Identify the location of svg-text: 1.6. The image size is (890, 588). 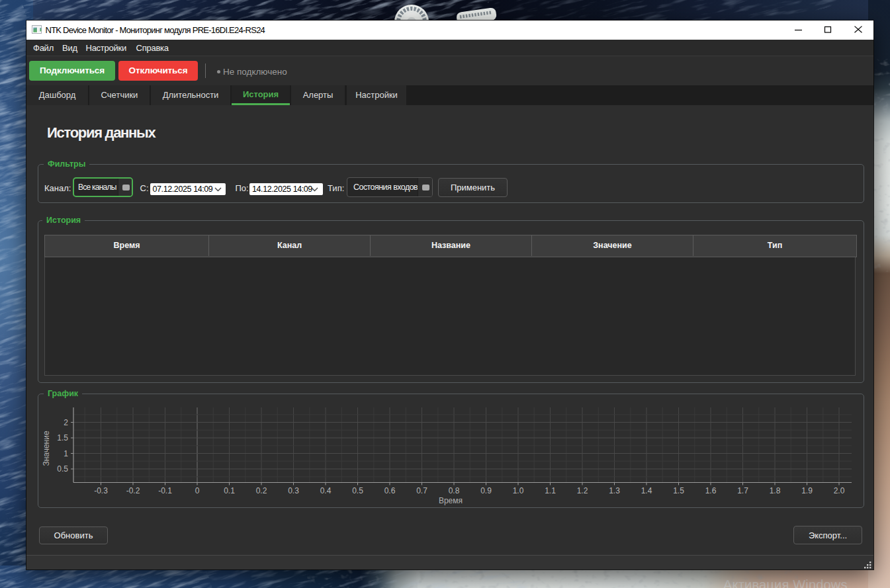
(711, 491).